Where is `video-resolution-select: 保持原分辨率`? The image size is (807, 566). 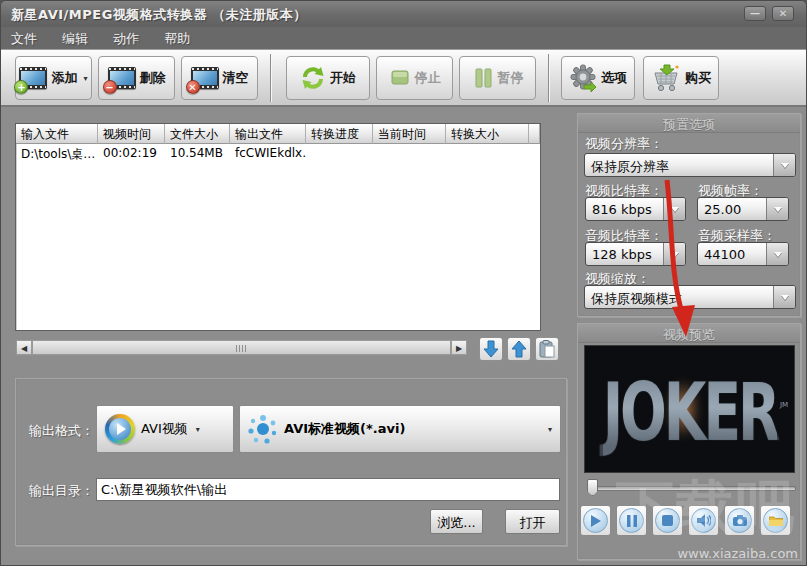 video-resolution-select: 保持原分辨率 is located at coordinates (690, 165).